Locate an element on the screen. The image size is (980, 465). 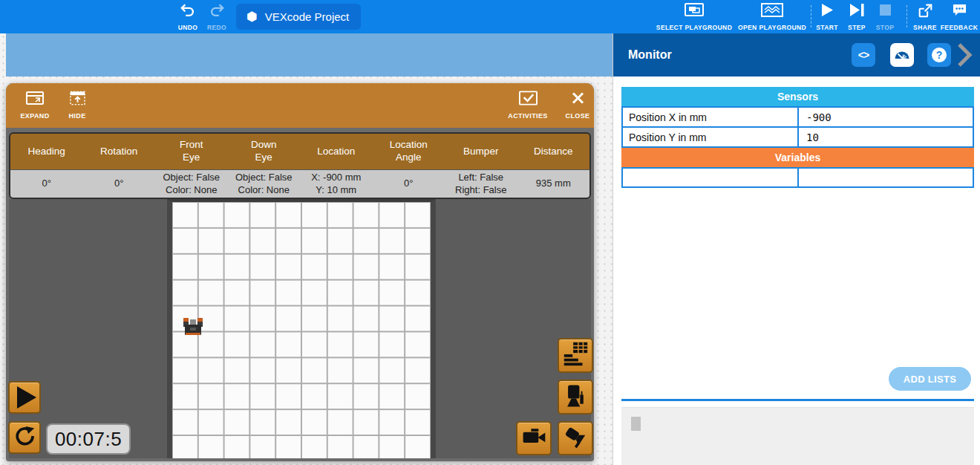
redo-label: REDO is located at coordinates (217, 27).